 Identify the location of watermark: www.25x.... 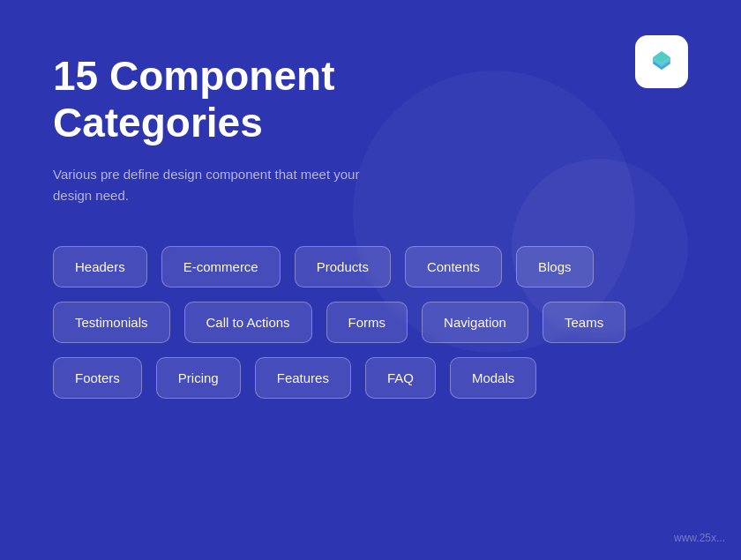
(700, 538).